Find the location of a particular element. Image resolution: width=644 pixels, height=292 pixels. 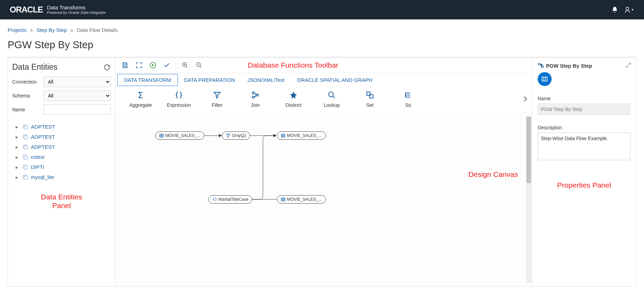

run-icon is located at coordinates (153, 65).